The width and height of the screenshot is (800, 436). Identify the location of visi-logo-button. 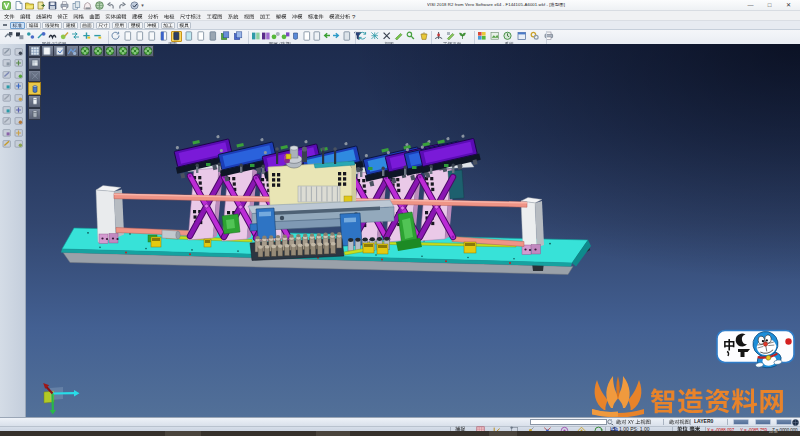
(6, 6).